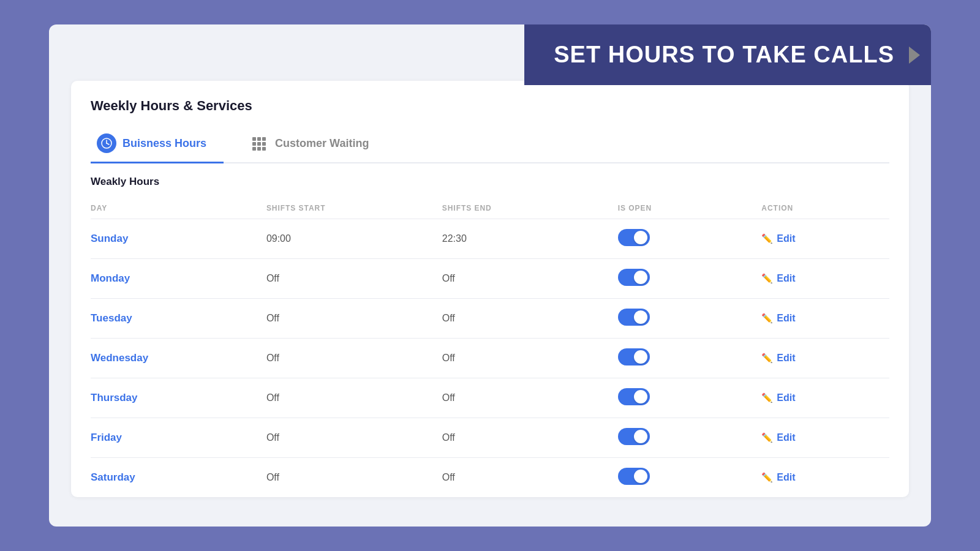 Image resolution: width=980 pixels, height=551 pixels. What do you see at coordinates (490, 106) in the screenshot?
I see `card-title: Weekly Hours & Services` at bounding box center [490, 106].